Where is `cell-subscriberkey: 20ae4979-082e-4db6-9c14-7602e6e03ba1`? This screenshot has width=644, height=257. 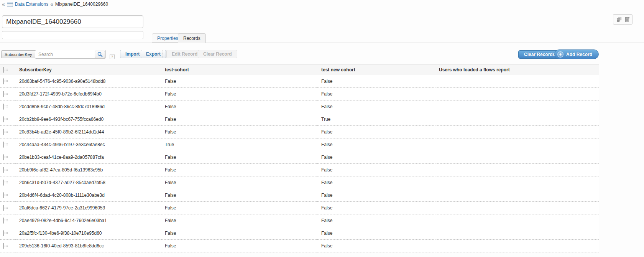
cell-subscriberkey: 20ae4979-082e-4db6-9c14-7602e6e03ba1 is located at coordinates (88, 221).